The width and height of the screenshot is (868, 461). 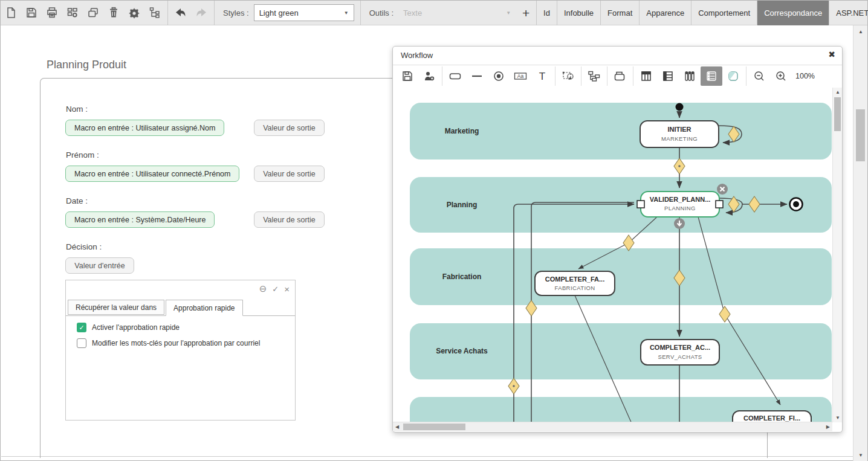 What do you see at coordinates (679, 134) in the screenshot?
I see `node-initier: INITIER MARKETING` at bounding box center [679, 134].